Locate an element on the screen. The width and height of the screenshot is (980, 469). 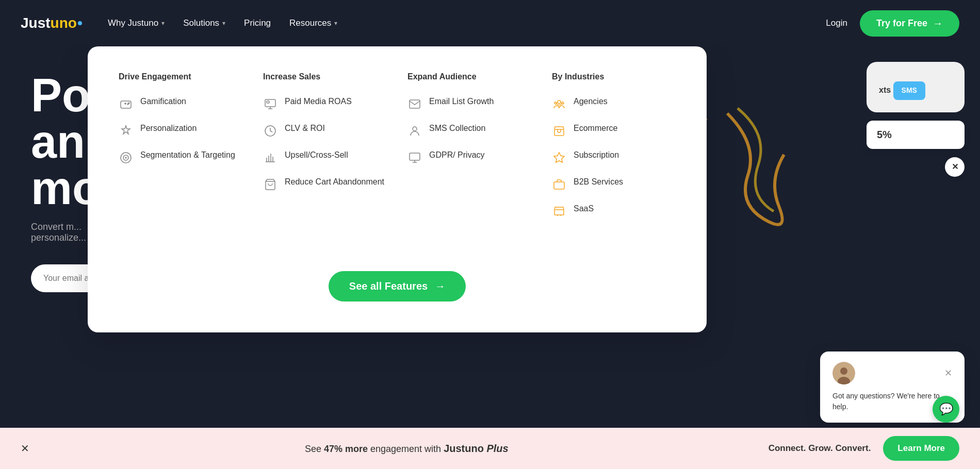
see-all-features-row: See all Features → is located at coordinates (397, 276).